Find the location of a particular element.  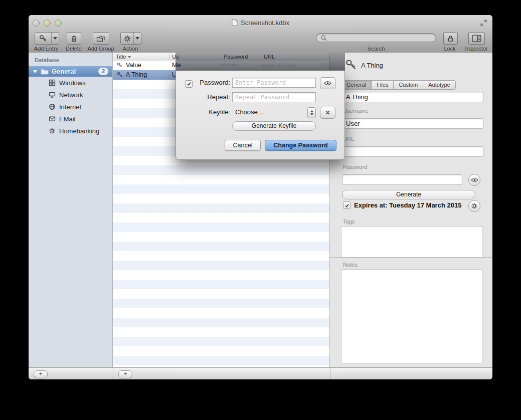

dialog-repeat-label: Repeat: is located at coordinates (212, 97).